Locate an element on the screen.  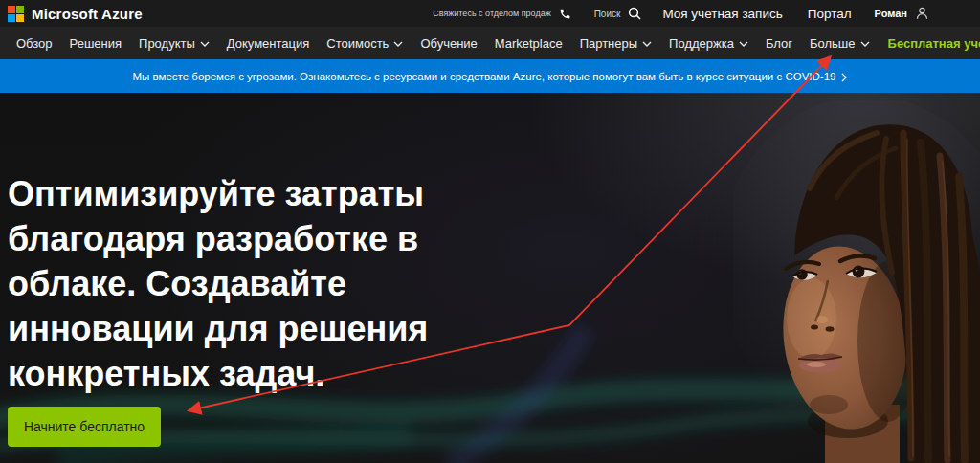
nav-label: Продукты is located at coordinates (167, 44).